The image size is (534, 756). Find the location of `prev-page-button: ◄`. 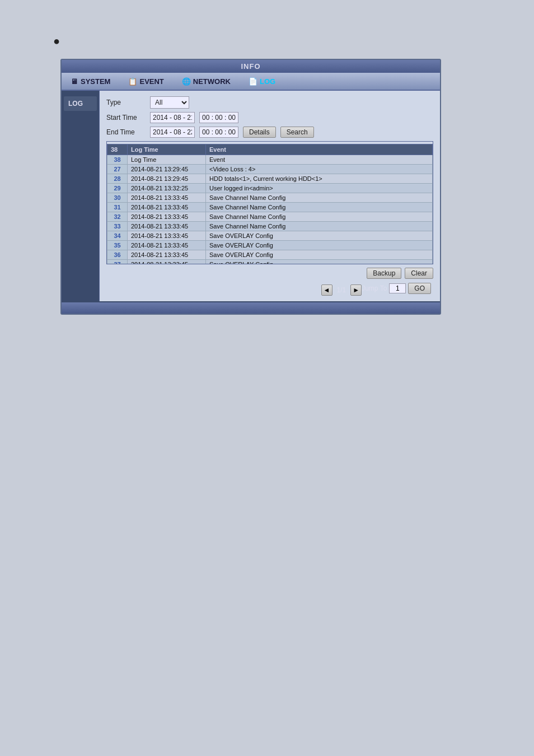

prev-page-button: ◄ is located at coordinates (327, 290).